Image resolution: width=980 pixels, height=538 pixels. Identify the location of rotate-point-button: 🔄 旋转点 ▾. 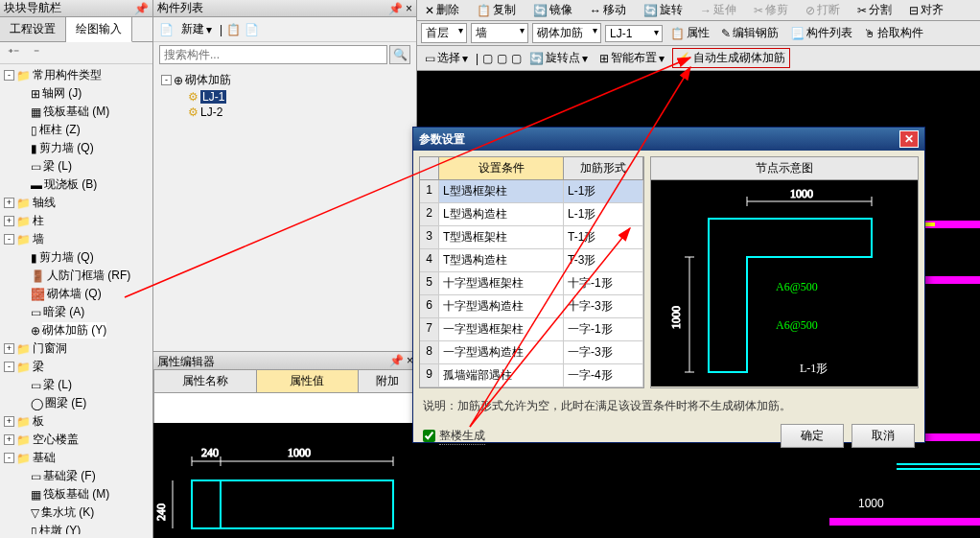
(558, 58).